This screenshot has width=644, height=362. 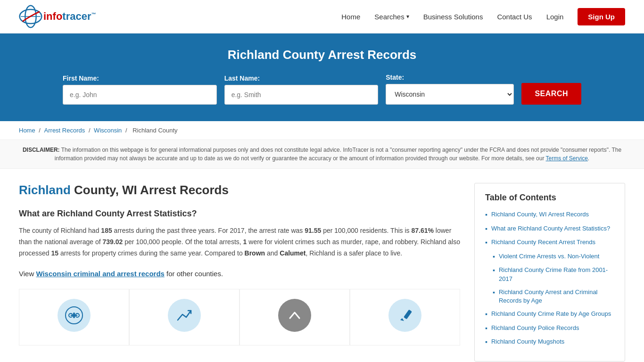 I want to click on toc-item-3: Richland County Recent Arrest Trends, so click(x=550, y=243).